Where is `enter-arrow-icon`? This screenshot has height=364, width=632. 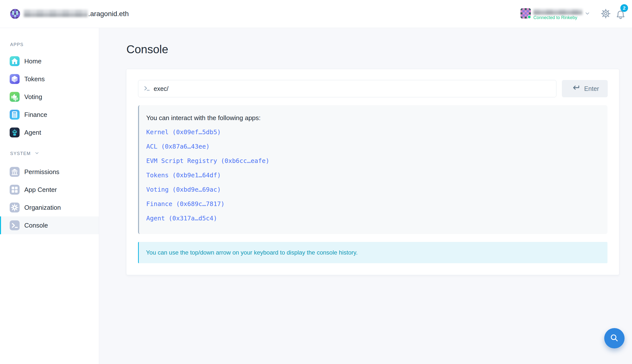 enter-arrow-icon is located at coordinates (575, 88).